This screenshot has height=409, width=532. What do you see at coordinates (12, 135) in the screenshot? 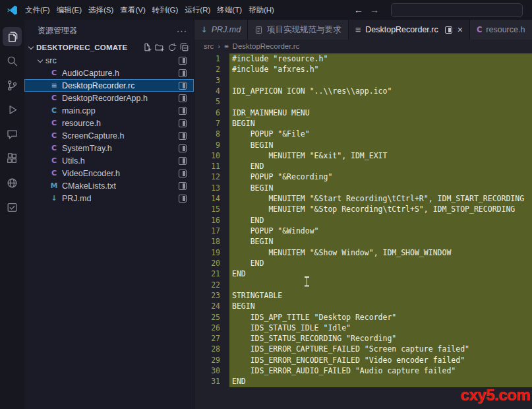
I see `activity-chat` at bounding box center [12, 135].